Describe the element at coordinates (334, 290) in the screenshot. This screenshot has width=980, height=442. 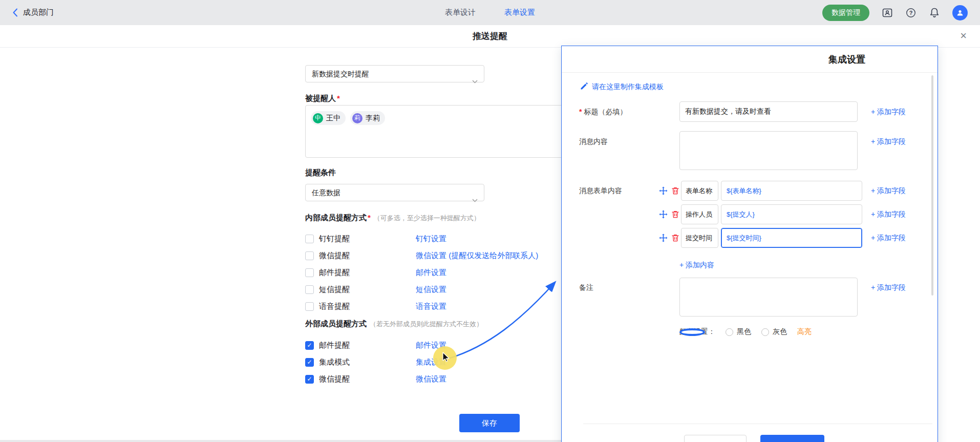
I see `option-label: 短信提醒` at that location.